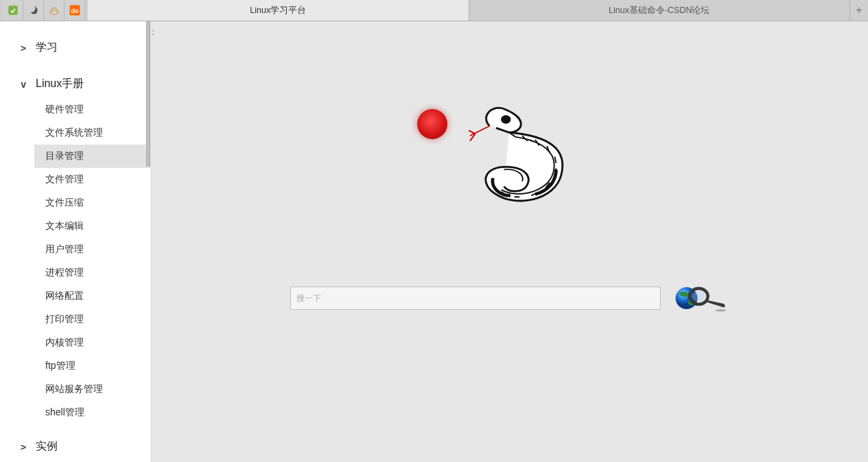 The image size is (868, 462). Describe the element at coordinates (278, 11) in the screenshot. I see `tab-active-label: Linux学习平台` at that location.